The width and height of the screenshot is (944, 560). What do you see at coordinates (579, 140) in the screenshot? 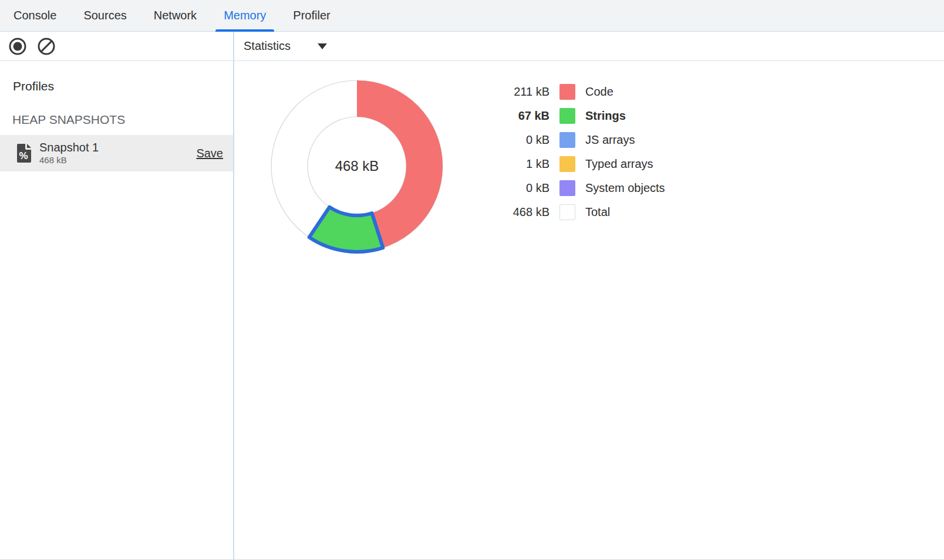
I see `legend-row-js-arrays: 0 kBJS arrays` at bounding box center [579, 140].